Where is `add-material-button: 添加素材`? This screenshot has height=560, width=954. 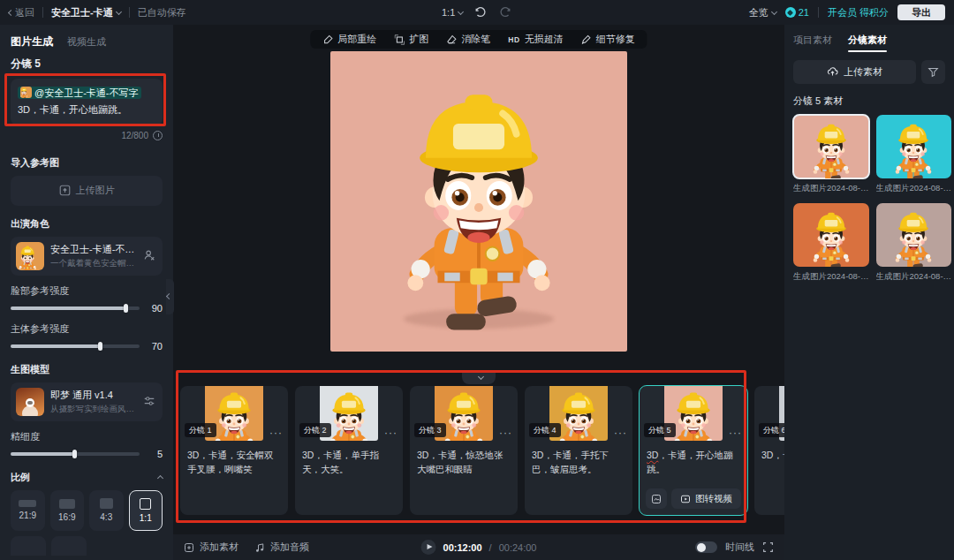 add-material-button: 添加素材 is located at coordinates (211, 548).